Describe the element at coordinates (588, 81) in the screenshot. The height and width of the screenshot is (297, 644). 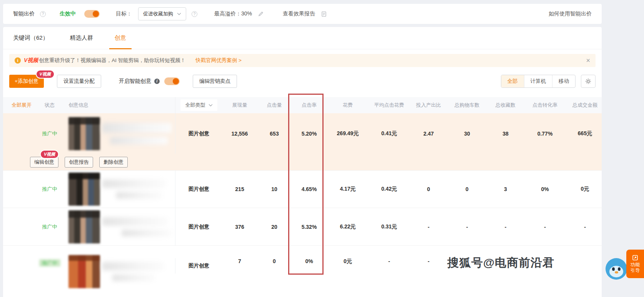
I see `column-settings-button` at that location.